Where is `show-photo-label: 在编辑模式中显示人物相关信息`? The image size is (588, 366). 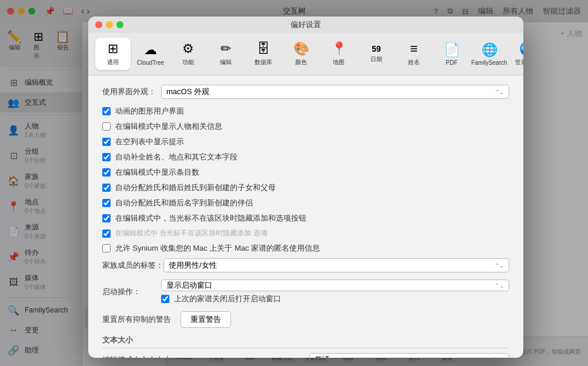
show-photo-label: 在编辑模式中显示人物相关信息 is located at coordinates (169, 127).